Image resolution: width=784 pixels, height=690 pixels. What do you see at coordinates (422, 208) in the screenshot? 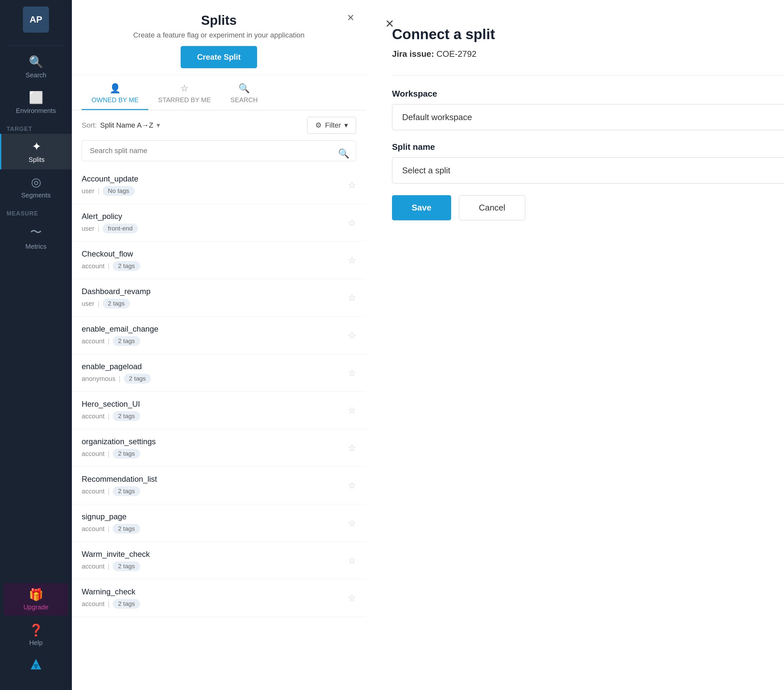
I see `save-button: Save` at bounding box center [422, 208].